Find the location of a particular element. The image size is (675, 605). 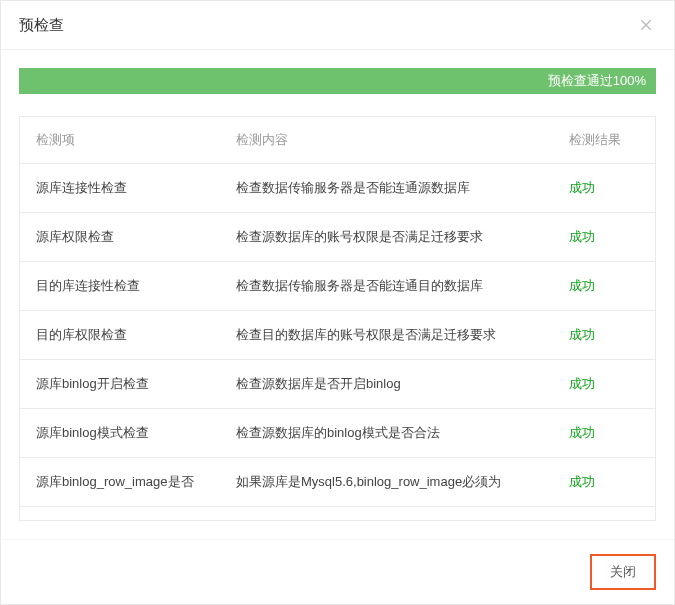

table-row: 源库连接性检查检查数据传输服务器是否能连通源数据库成功 is located at coordinates (338, 188).